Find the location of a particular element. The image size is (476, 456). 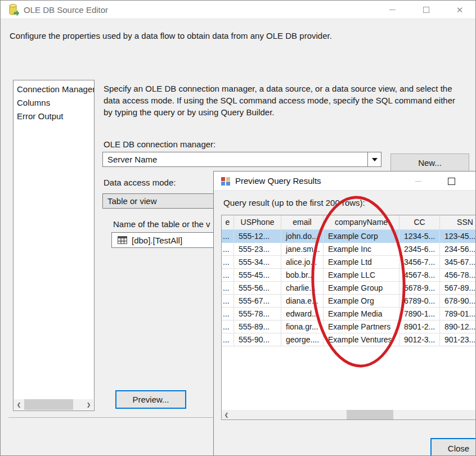

table-cell: 345-67... is located at coordinates (458, 262).